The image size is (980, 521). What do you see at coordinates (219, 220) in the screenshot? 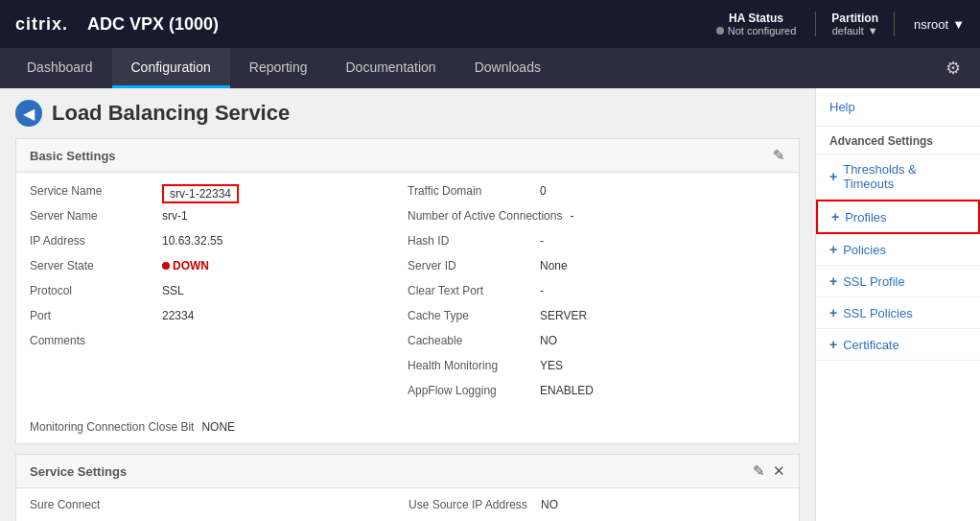
I see `field-server-name: Server Name srv-1` at bounding box center [219, 220].